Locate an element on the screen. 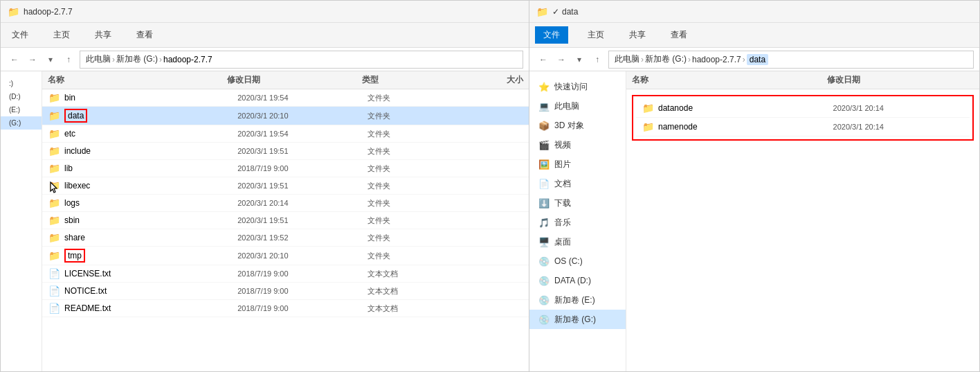 The image size is (980, 372). file-date: 2020/3/1 19:52 is located at coordinates (302, 238).